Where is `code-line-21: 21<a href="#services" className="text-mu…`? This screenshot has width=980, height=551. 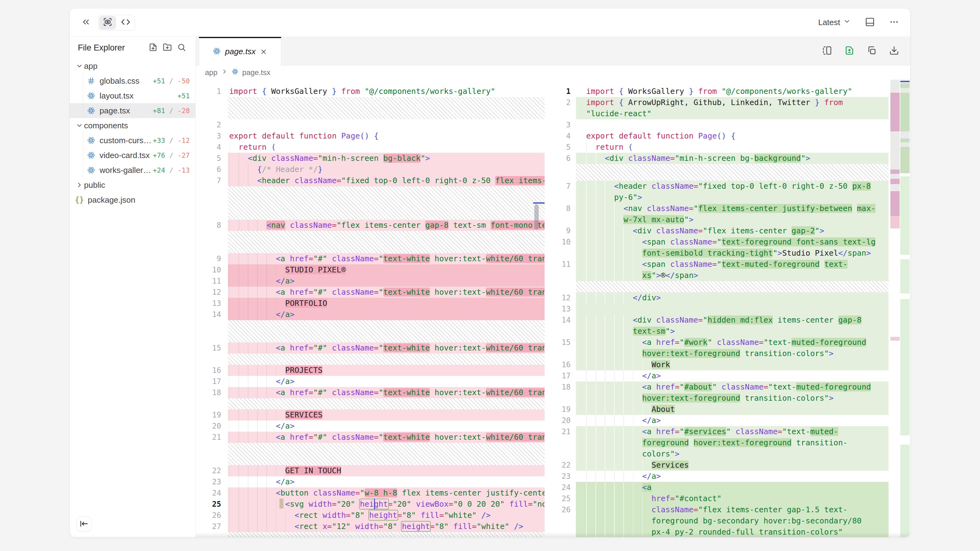
code-line-21: 21<a href="#services" className="text-mu… is located at coordinates (727, 443).